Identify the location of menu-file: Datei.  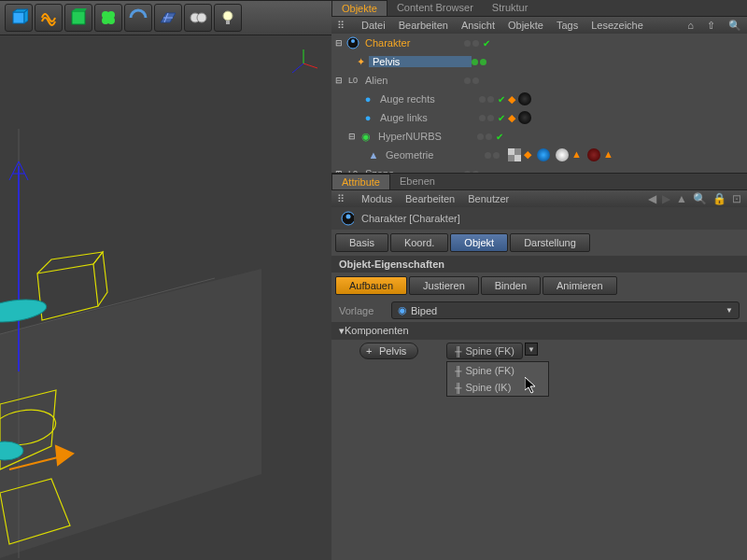
(374, 25).